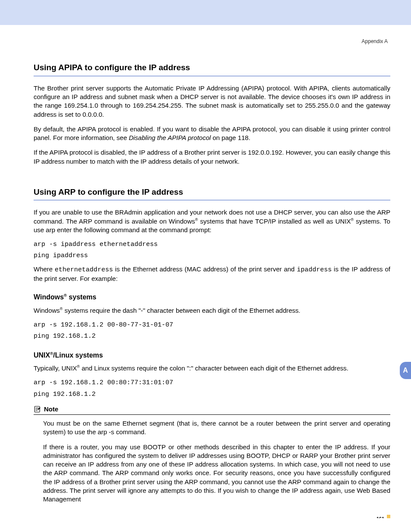  I want to click on apipa-p1: The Brother print server supports the Au…, so click(212, 102).